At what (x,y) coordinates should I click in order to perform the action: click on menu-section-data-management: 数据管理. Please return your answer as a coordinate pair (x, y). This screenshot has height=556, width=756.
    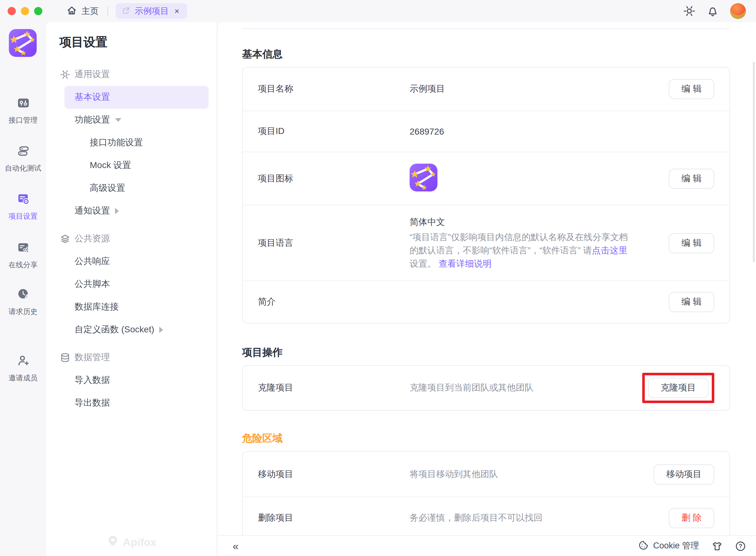
    Looking at the image, I should click on (131, 357).